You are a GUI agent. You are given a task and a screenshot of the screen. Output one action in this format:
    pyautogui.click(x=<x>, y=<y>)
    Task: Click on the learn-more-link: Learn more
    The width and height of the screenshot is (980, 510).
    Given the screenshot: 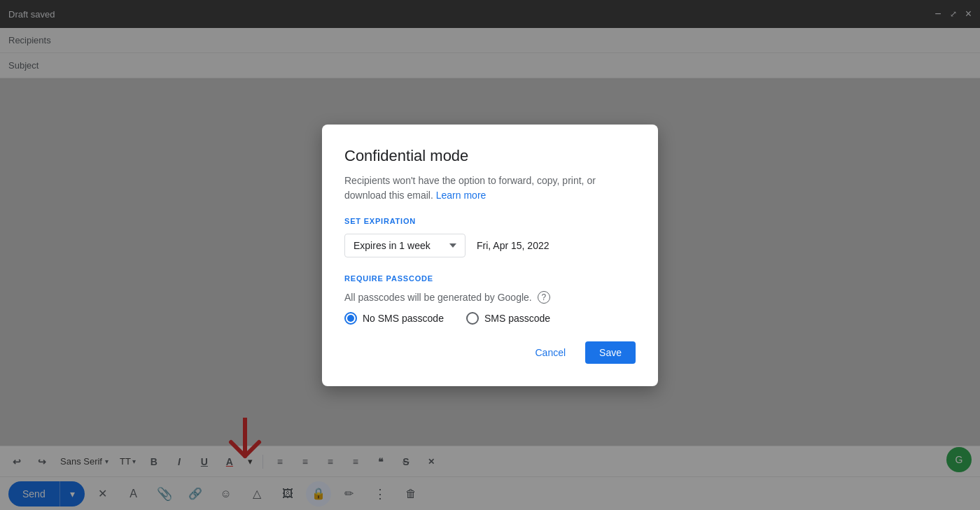 What is the action you would take?
    pyautogui.click(x=461, y=195)
    